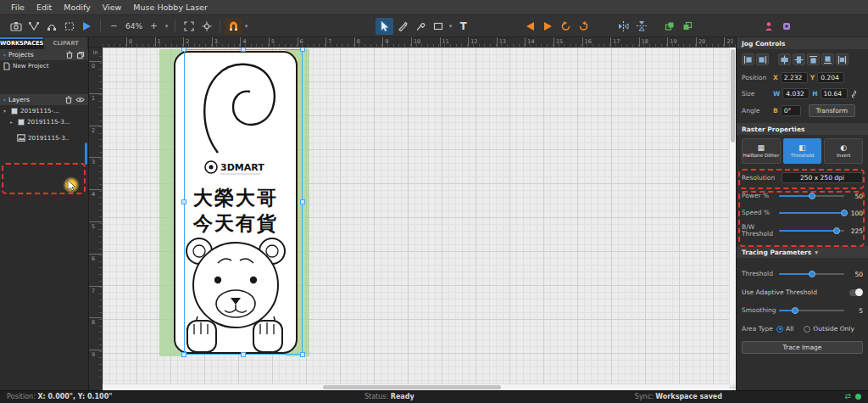  I want to click on expand-caret-icon: ▾, so click(6, 110).